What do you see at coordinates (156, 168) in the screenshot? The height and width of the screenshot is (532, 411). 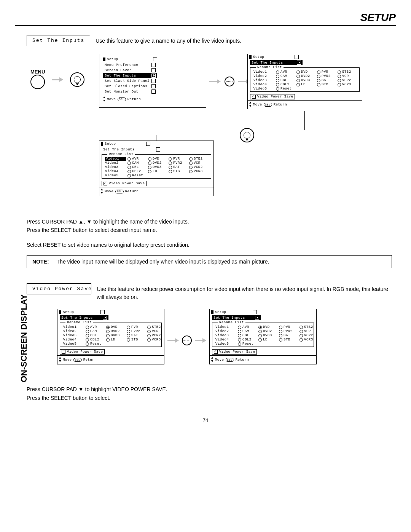 I see `osd-panel-inputs-bottom: Setup Set The Inputs Rename List Video1 …` at bounding box center [156, 168].